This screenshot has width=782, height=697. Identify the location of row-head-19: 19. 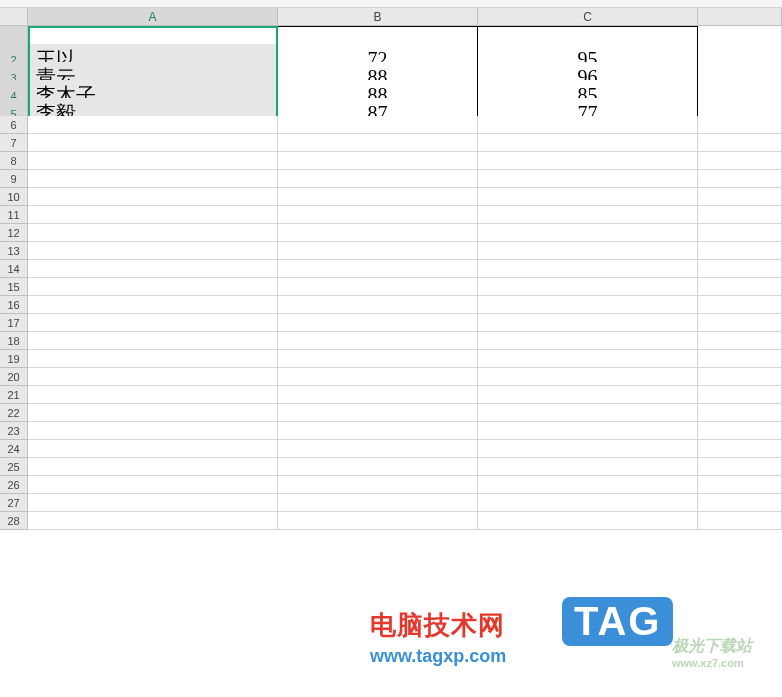
(14, 359).